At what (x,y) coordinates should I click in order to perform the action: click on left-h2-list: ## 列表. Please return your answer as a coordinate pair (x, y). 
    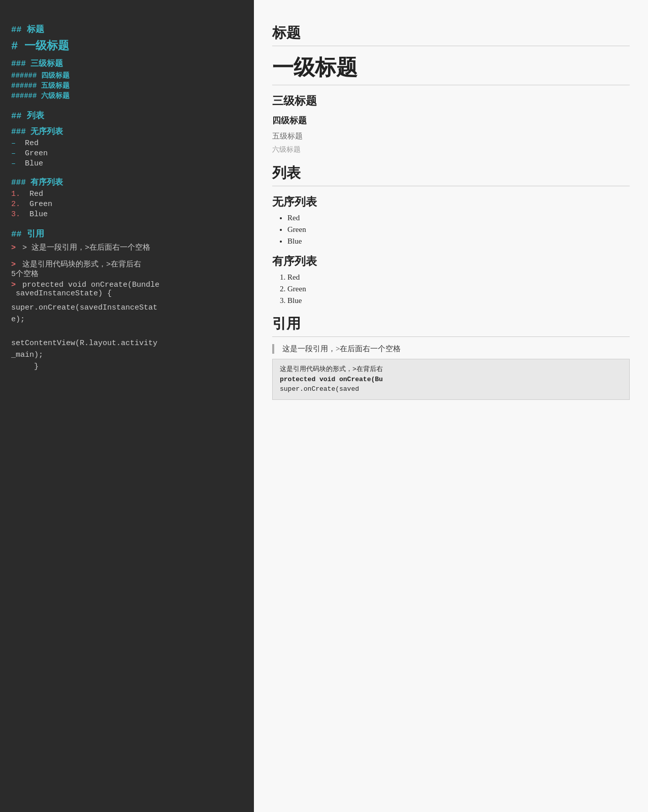
    Looking at the image, I should click on (127, 116).